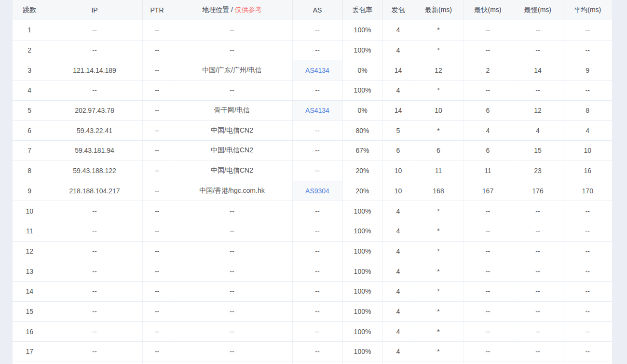  What do you see at coordinates (438, 70) in the screenshot?
I see `cell-latest: 12` at bounding box center [438, 70].